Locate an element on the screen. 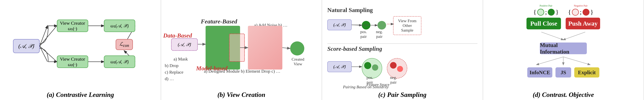 The width and height of the screenshot is (644, 100). small-red-border is located at coordinates (237, 48).